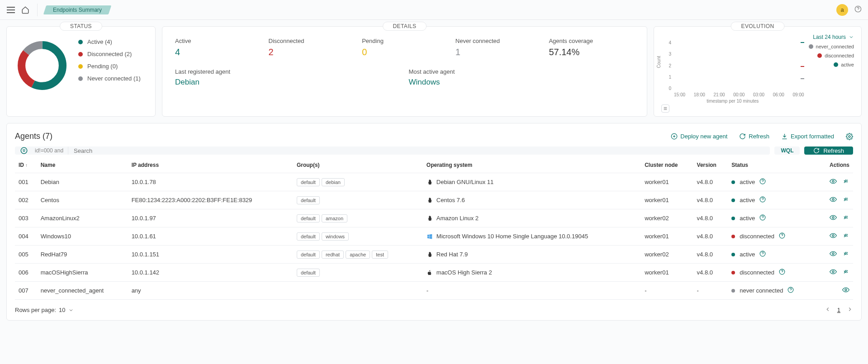 The width and height of the screenshot is (868, 364). Describe the element at coordinates (812, 137) in the screenshot. I see `export-label: Export formatted` at that location.